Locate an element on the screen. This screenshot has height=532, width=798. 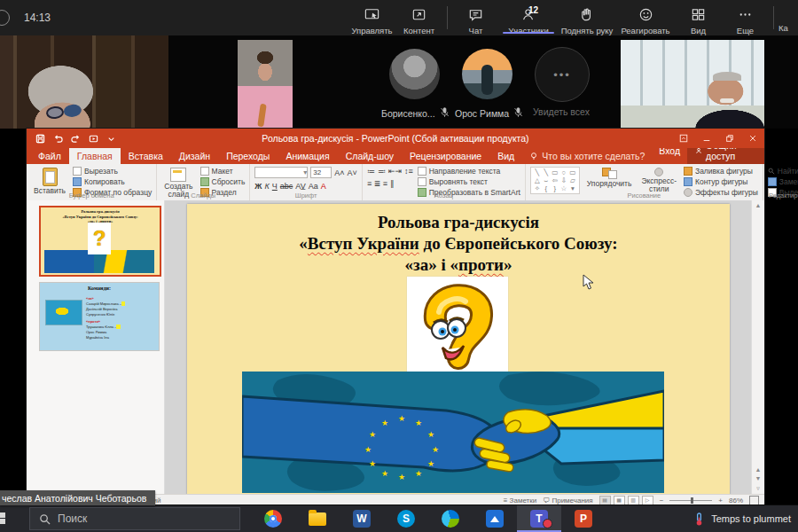
participants-button: 12 Участники is located at coordinates (528, 18).